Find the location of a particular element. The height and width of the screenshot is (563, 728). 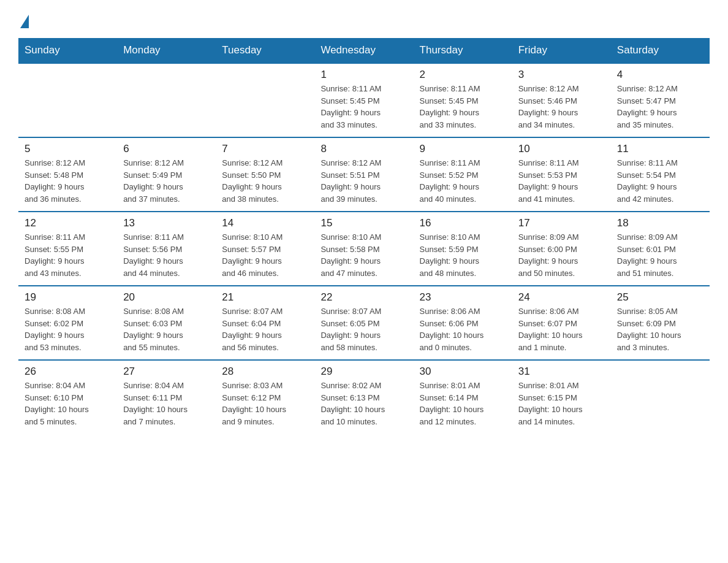

weekday-header-row: SundayMondayTuesdayWednesdayThursdayFrid… is located at coordinates (364, 50).